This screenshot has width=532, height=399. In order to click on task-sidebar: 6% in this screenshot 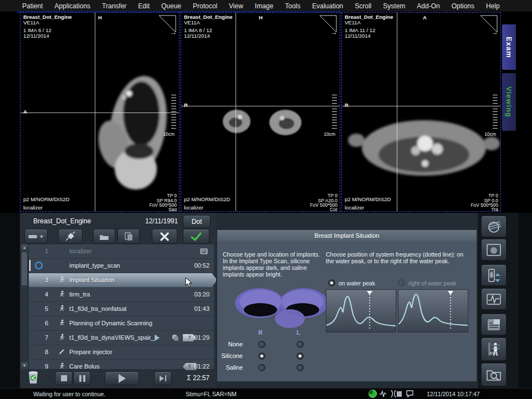, I will do `click(498, 300)`.